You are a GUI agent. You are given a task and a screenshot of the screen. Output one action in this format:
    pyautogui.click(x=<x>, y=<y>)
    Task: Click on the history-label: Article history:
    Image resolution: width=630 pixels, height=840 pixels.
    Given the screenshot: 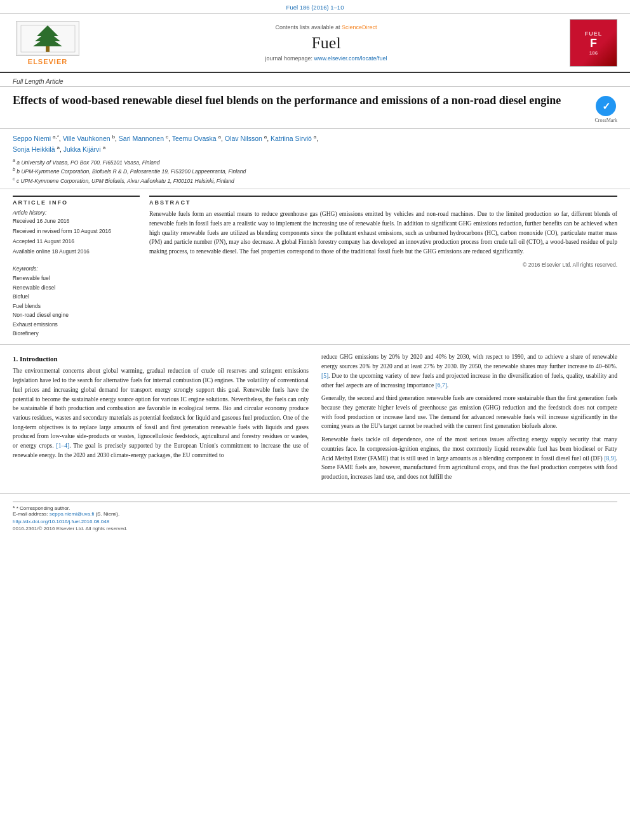 What is the action you would take?
    pyautogui.click(x=76, y=213)
    